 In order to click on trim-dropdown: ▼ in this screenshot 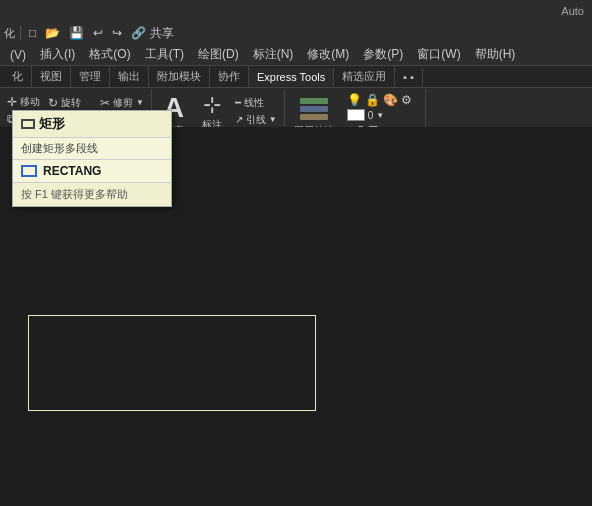, I will do `click(140, 102)`.